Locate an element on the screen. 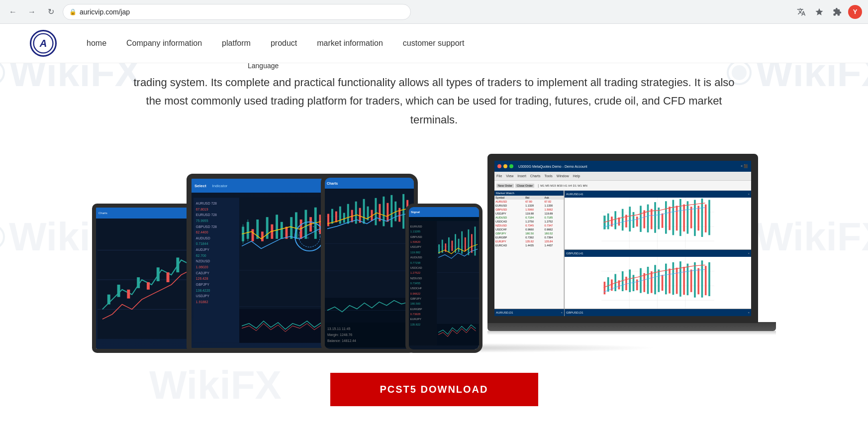 The image size is (868, 444). svg-text: Margin: 1248.76 is located at coordinates (340, 335).